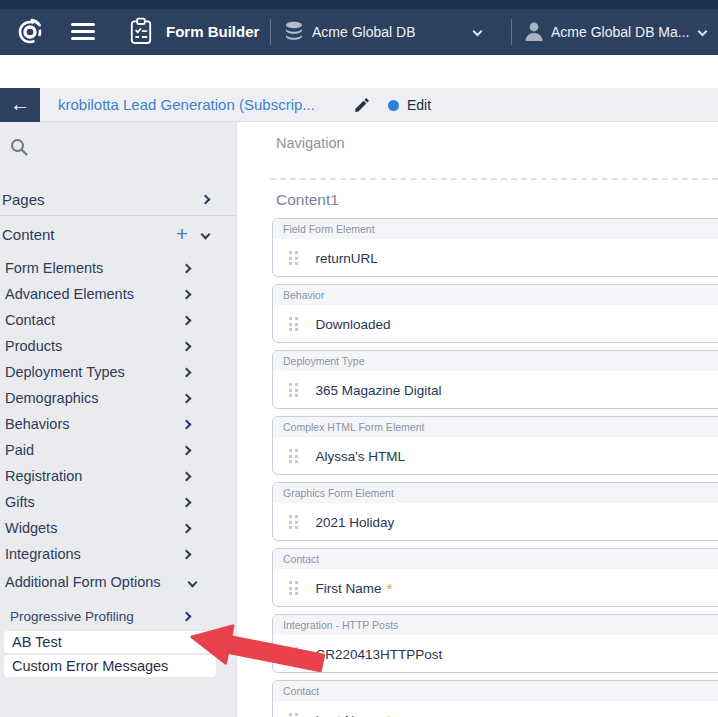  Describe the element at coordinates (419, 105) in the screenshot. I see `status-label: Edit` at that location.